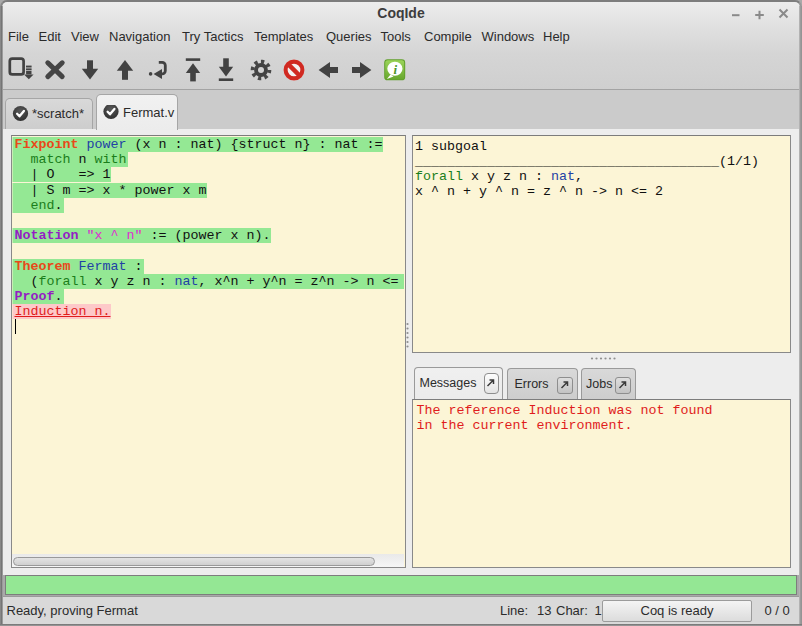  Describe the element at coordinates (395, 70) in the screenshot. I see `svg-text: i` at that location.